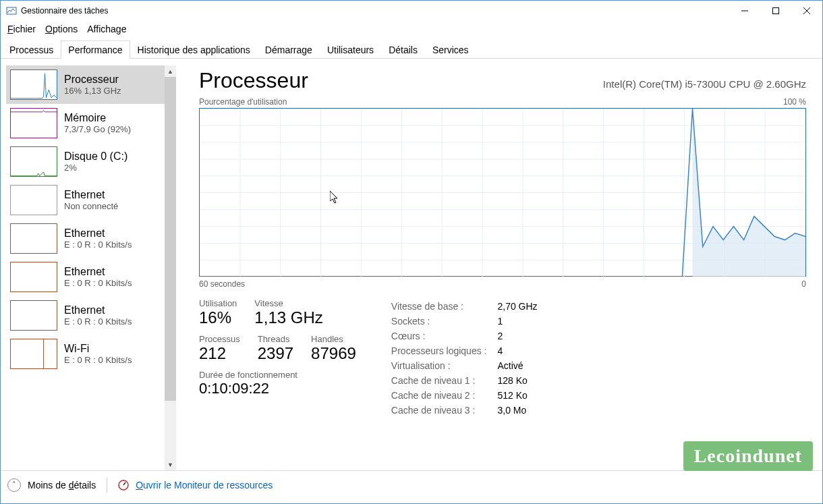  What do you see at coordinates (522, 366) in the screenshot?
I see `stat-value: Activé` at bounding box center [522, 366].